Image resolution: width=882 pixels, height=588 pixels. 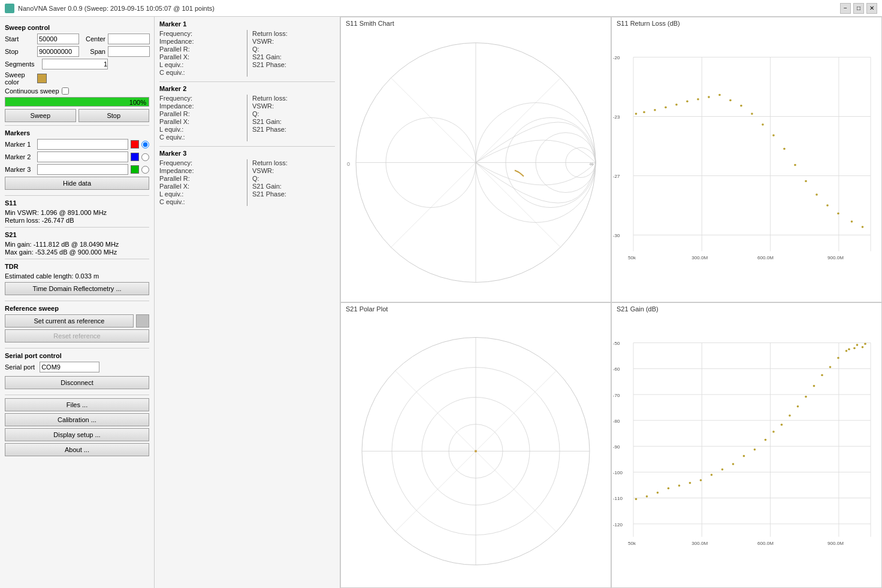 I want to click on tdr-button: Time Domain Reflectometry ..., so click(x=77, y=289).